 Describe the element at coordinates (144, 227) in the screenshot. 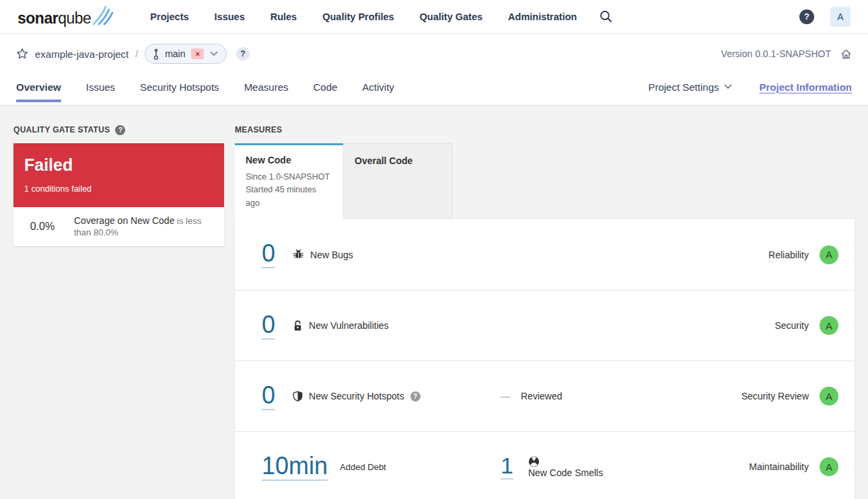

I see `condition-text: Coverage on New Code is less than 80.0%` at that location.